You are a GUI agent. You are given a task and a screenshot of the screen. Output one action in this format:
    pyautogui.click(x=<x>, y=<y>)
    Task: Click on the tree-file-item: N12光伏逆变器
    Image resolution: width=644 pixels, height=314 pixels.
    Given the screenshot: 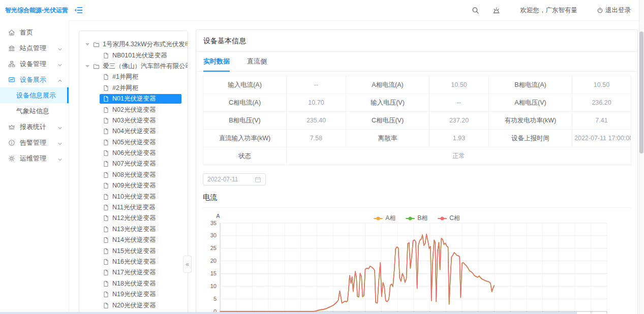 What is the action you would take?
    pyautogui.click(x=140, y=218)
    